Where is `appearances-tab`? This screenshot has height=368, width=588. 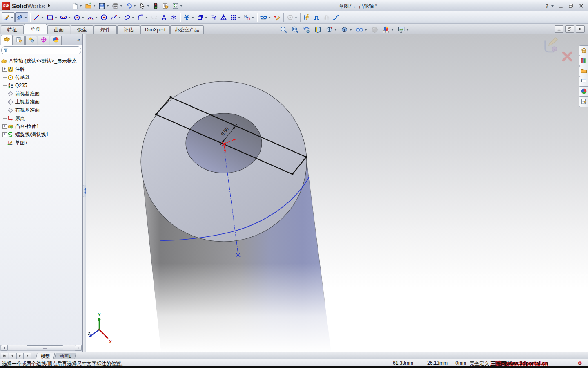 appearances-tab is located at coordinates (583, 92).